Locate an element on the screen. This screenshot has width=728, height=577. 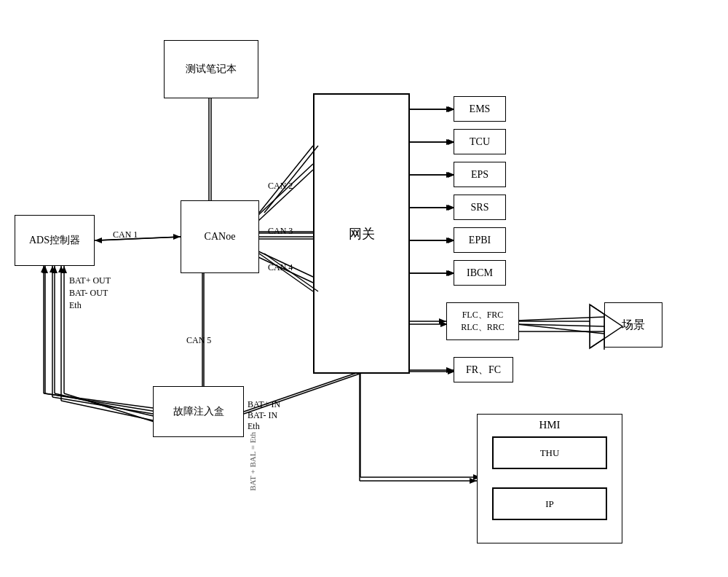
eth-out-label: Eth is located at coordinates (76, 306).